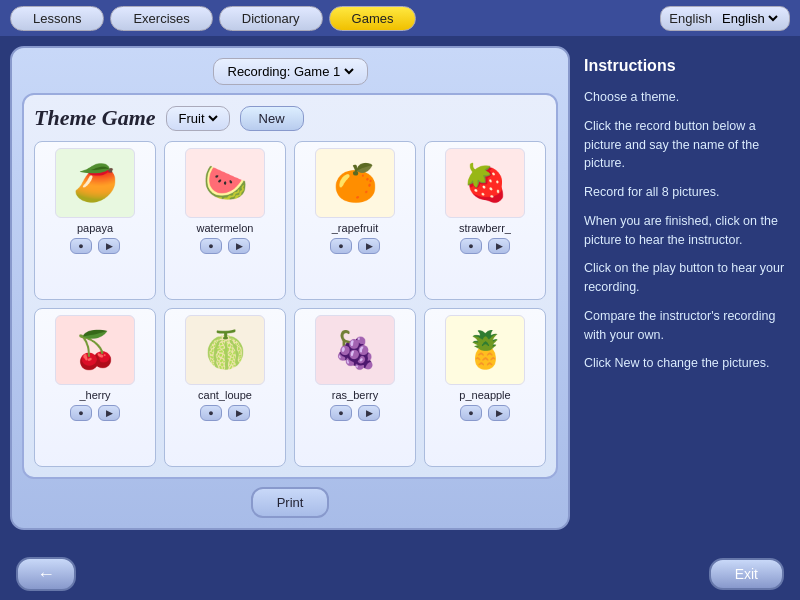 The width and height of the screenshot is (800, 600). I want to click on instructions-text: Choose a theme.Click the record button b…, so click(685, 230).